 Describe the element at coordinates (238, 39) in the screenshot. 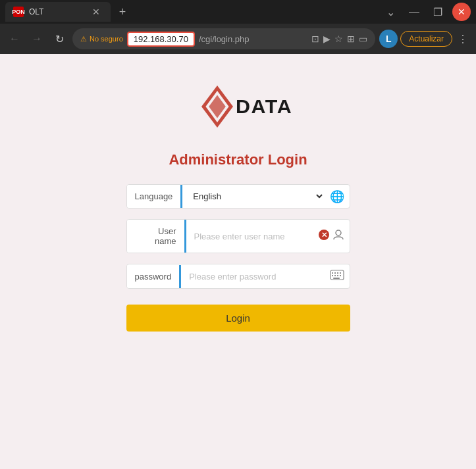

I see `address-bar: ← → ↻ ⚠ No seguro 192.168.30.70 /cgi/log…` at that location.